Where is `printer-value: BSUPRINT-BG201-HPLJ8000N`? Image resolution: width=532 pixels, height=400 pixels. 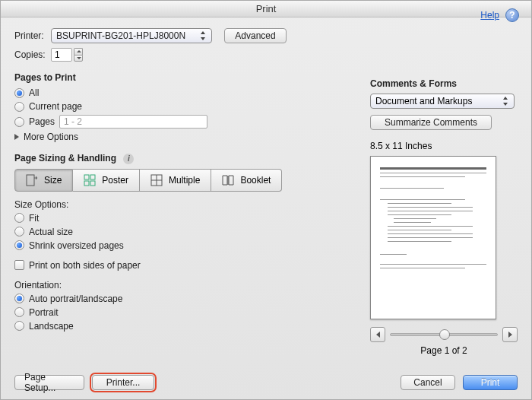
printer-value: BSUPRINT-BG201-HPLJ8000N is located at coordinates (121, 36).